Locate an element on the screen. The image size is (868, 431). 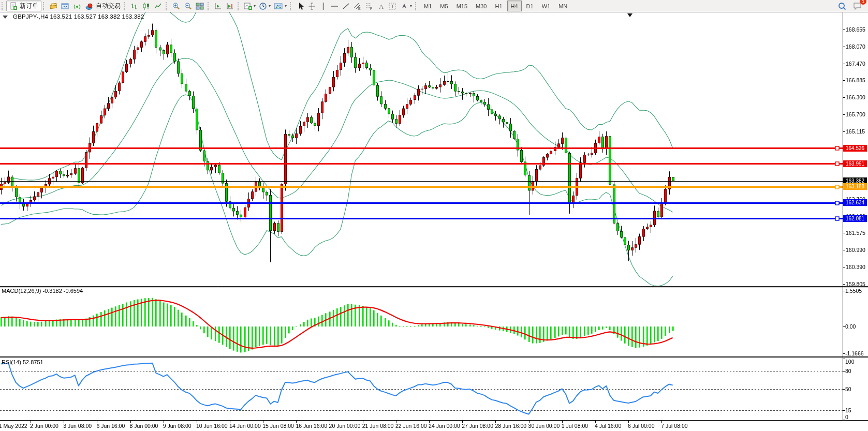
tile-windows-button is located at coordinates (200, 6).